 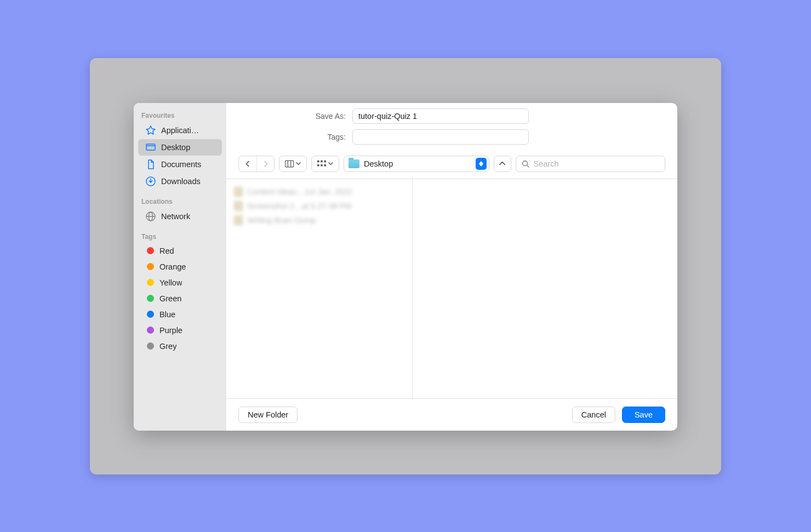 What do you see at coordinates (175, 147) in the screenshot?
I see `sidebar-item-label: Desktop` at bounding box center [175, 147].